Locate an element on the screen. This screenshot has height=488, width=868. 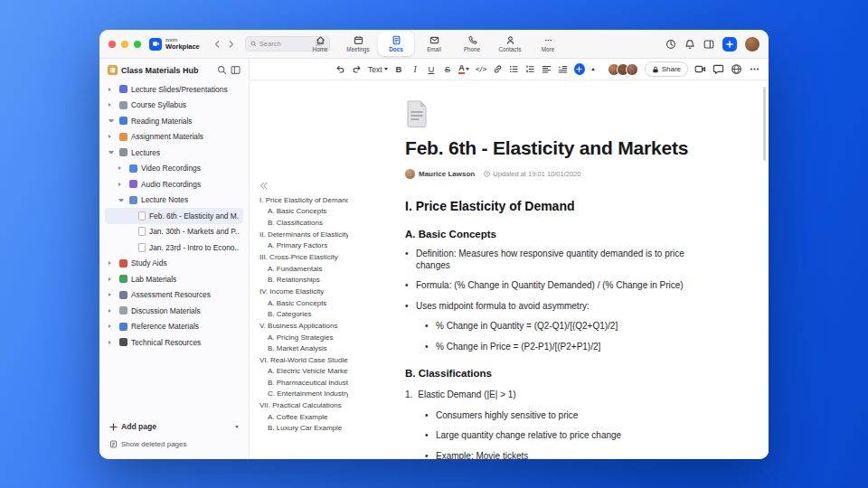
sidebar-item: Jan. 30th - Markets and P... is located at coordinates (174, 232).